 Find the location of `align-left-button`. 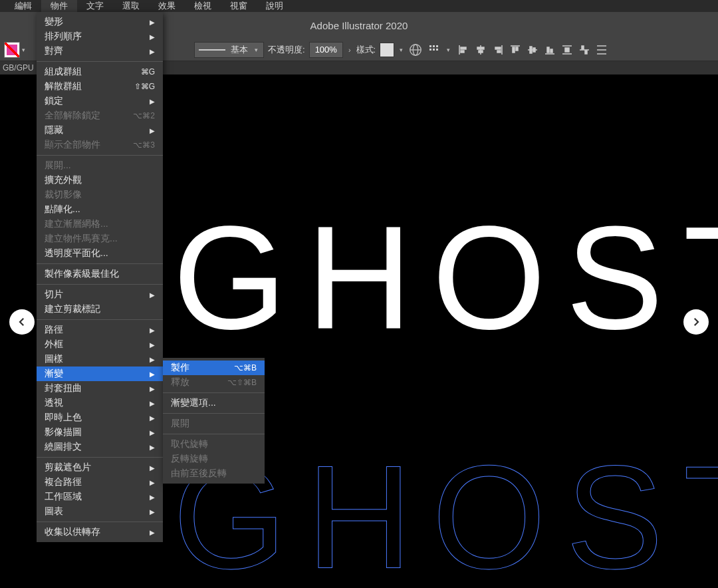

align-left-button is located at coordinates (463, 50).